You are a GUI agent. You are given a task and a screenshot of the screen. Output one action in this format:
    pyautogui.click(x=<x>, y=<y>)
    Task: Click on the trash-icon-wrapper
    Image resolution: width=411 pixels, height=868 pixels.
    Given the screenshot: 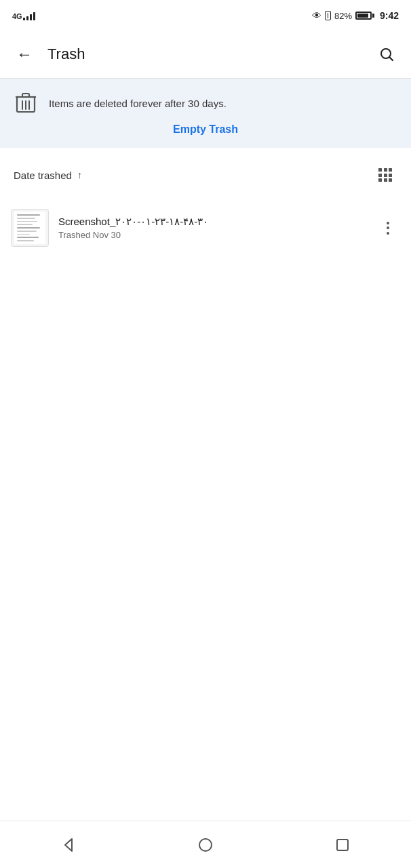 What is the action you would take?
    pyautogui.click(x=26, y=103)
    